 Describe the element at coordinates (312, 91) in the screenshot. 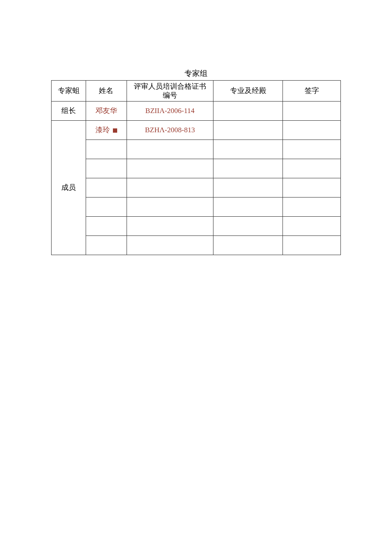

I see `header-sign: 签字` at that location.